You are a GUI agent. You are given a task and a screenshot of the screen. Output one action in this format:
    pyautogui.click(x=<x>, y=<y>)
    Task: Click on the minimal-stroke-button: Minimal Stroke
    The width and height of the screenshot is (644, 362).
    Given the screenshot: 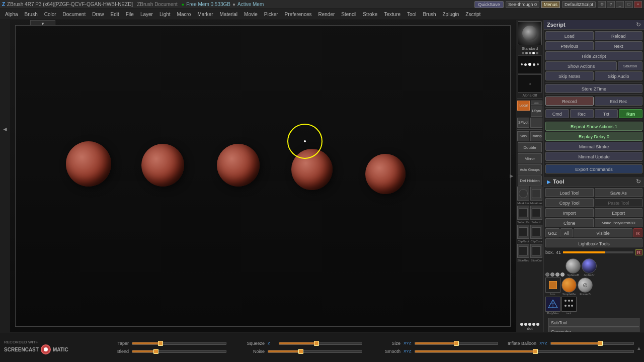 What is the action you would take?
    pyautogui.click(x=594, y=146)
    